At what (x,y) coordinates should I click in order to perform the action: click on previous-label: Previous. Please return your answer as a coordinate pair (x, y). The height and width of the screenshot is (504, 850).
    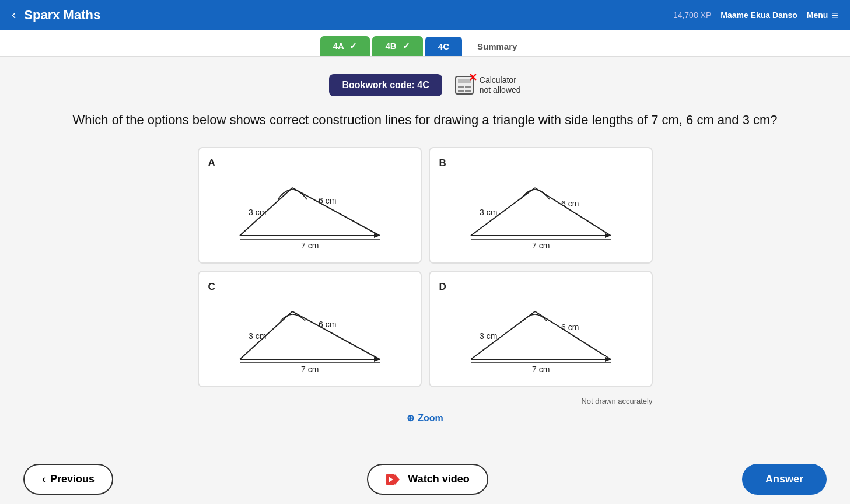
    Looking at the image, I should click on (72, 480).